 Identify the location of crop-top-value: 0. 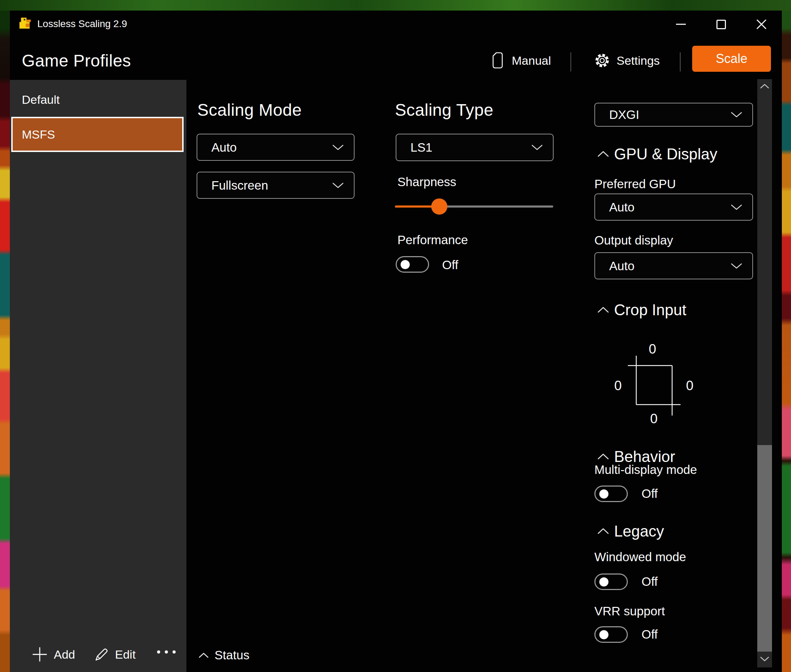
(652, 349).